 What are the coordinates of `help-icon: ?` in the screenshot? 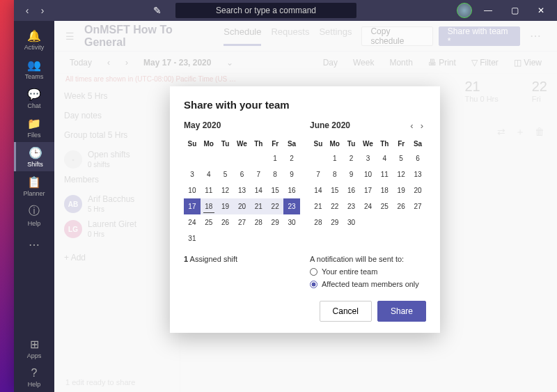 It's located at (35, 373).